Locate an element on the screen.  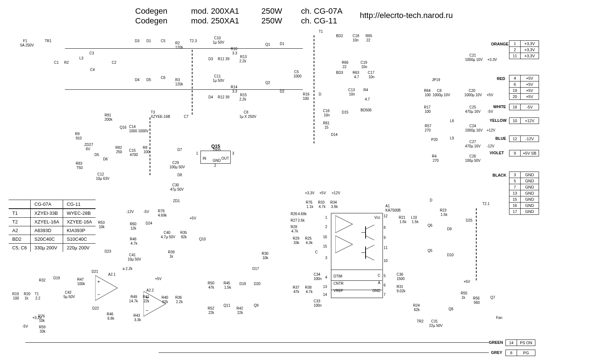
ref-C40: C40 is located at coordinates (167, 233).